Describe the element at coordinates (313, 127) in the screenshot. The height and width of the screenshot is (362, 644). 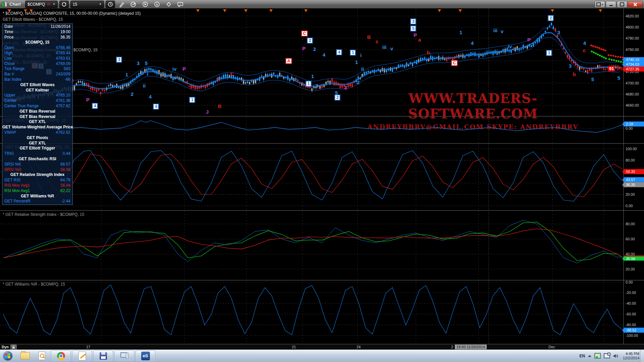
I see `elliott-trigger-line` at that location.